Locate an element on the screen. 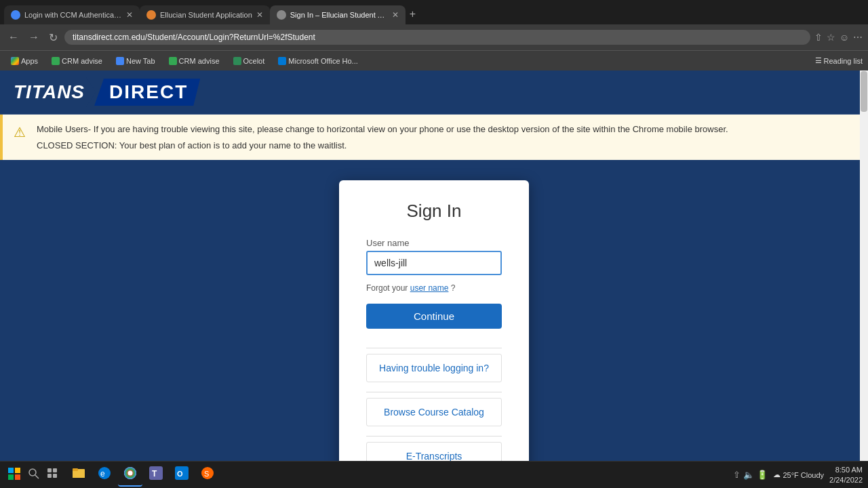 The height and width of the screenshot is (488, 868). newtab-icon is located at coordinates (120, 61).